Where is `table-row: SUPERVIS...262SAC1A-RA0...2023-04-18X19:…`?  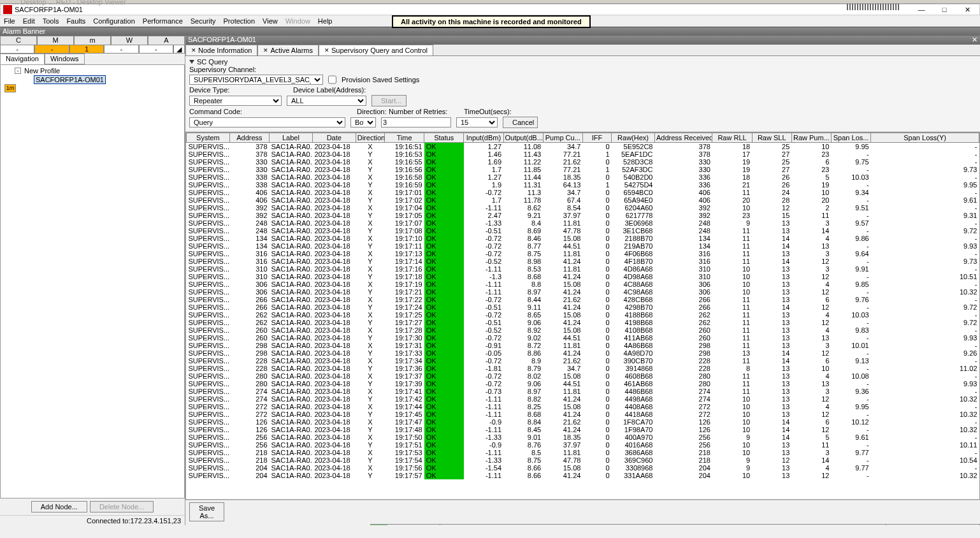 table-row: SUPERVIS...262SAC1A-RA0...2023-04-18X19:… is located at coordinates (583, 315).